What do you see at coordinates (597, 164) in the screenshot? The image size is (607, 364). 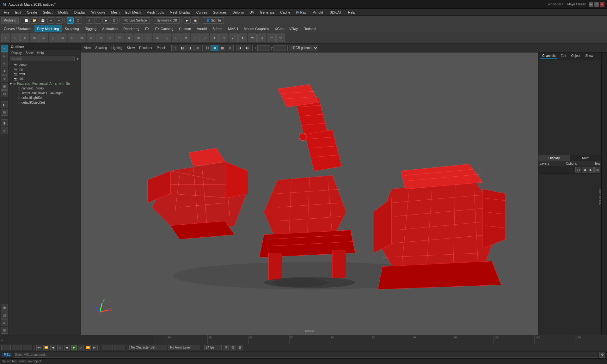 I see `help-menu: Help` at bounding box center [597, 164].